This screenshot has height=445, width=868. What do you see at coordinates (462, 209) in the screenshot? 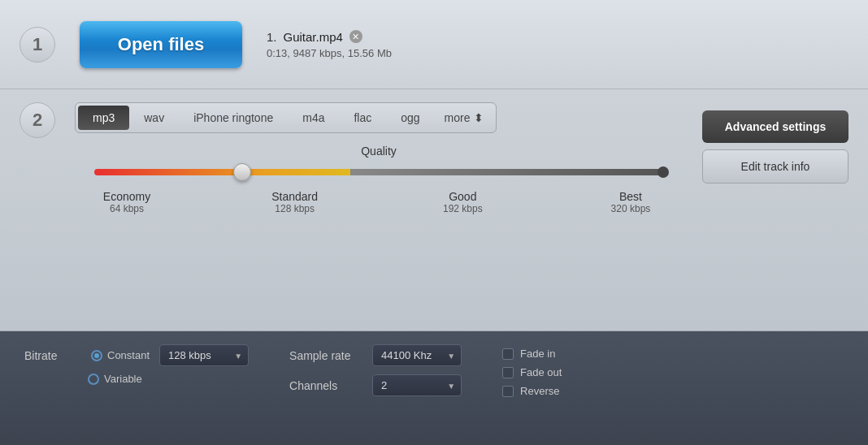
I see `good-sub: 192 kbps` at bounding box center [462, 209].